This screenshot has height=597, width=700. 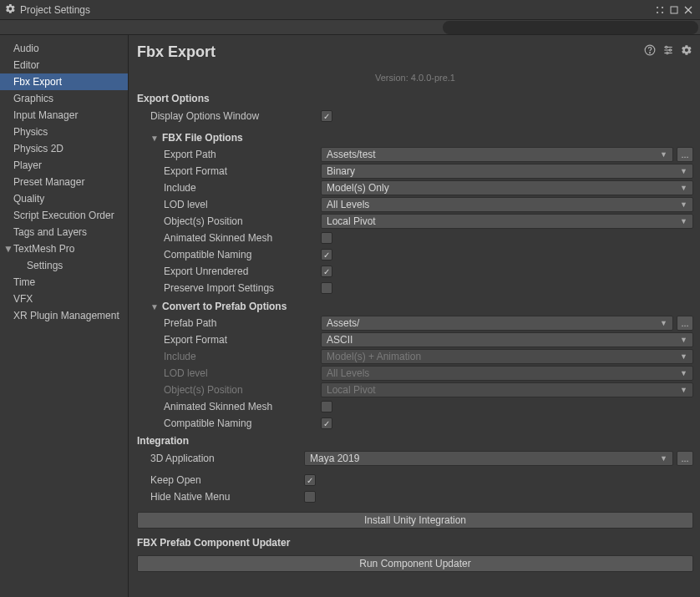 I want to click on preserve-import-settings-checkbox, so click(x=327, y=288).